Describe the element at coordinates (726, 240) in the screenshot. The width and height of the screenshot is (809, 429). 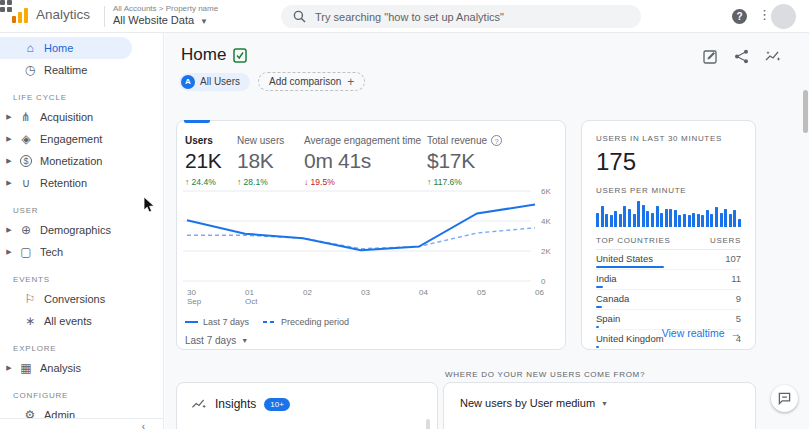
I see `users-col-header: USERS` at that location.